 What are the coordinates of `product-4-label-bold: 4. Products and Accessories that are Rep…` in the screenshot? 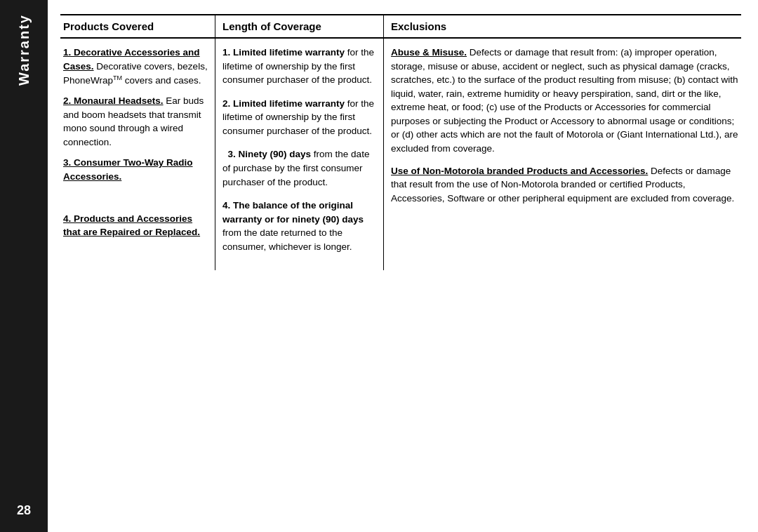 It's located at (132, 226).